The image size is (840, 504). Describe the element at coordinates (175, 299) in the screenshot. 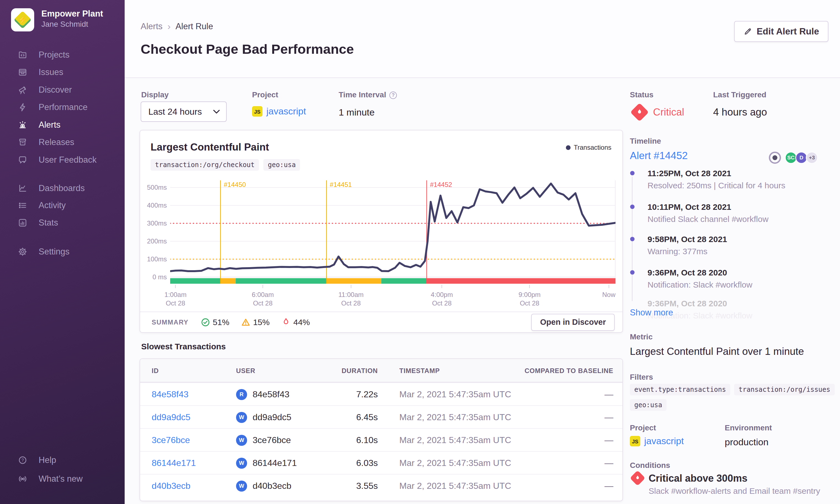

I see `x-axis-label: 1:00amOct 28` at that location.